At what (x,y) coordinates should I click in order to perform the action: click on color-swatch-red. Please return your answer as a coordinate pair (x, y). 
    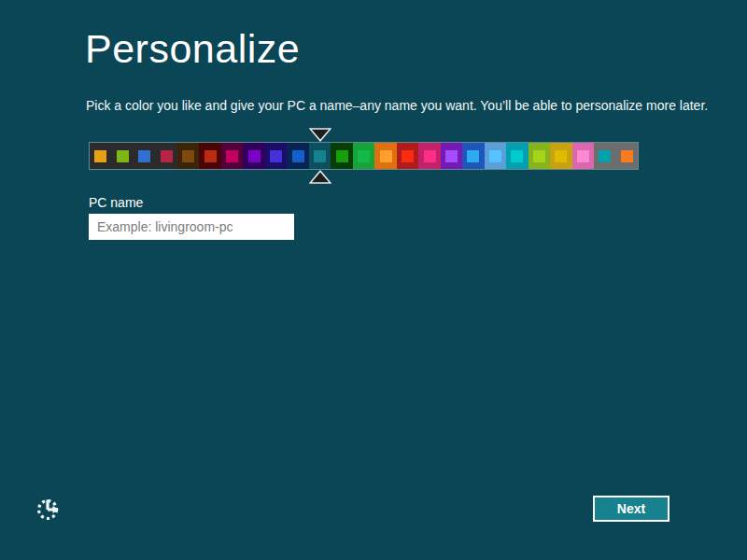
    Looking at the image, I should click on (407, 156).